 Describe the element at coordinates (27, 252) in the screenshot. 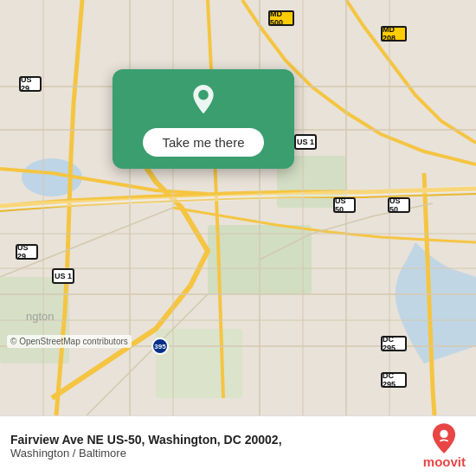

I see `us29-badge-bl: US 29` at that location.